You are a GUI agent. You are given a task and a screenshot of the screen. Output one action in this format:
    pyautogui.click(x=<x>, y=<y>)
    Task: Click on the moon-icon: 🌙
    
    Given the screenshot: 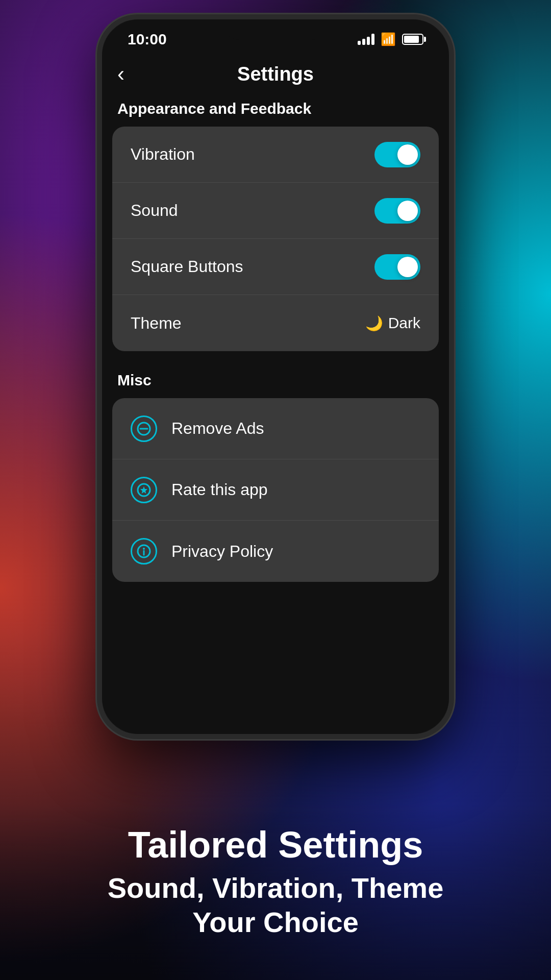 What is the action you would take?
    pyautogui.click(x=374, y=324)
    